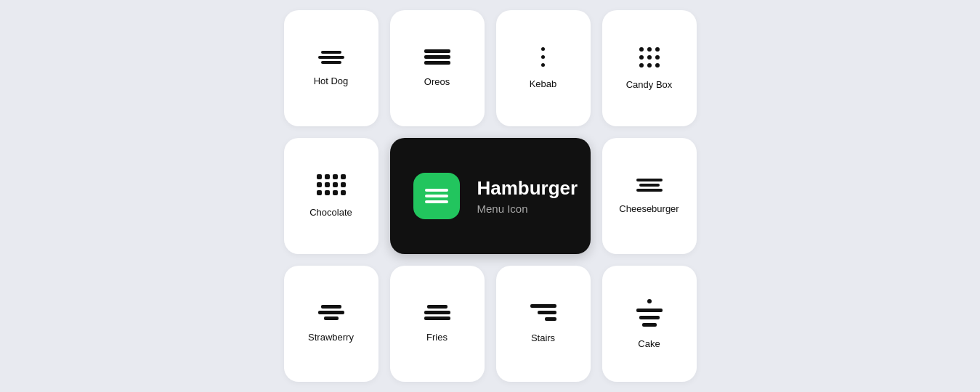 The image size is (980, 392). Describe the element at coordinates (437, 324) in the screenshot. I see `card-fries: Fries` at that location.